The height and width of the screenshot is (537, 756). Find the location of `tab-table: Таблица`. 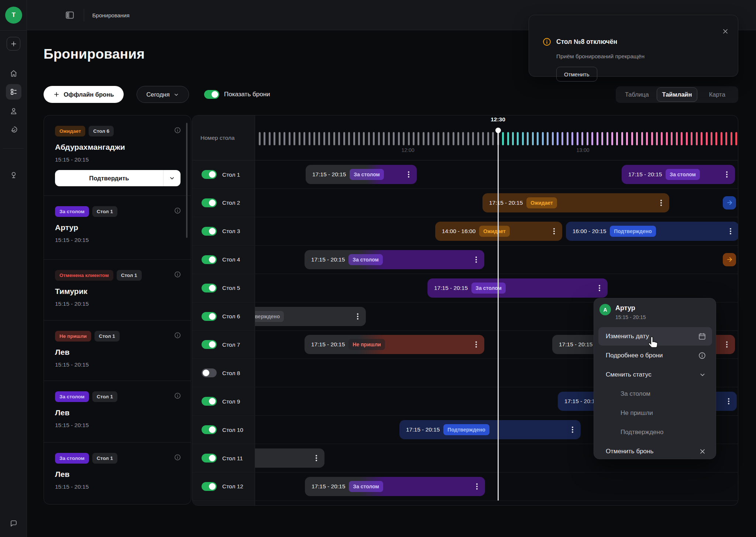

tab-table: Таблица is located at coordinates (637, 94).